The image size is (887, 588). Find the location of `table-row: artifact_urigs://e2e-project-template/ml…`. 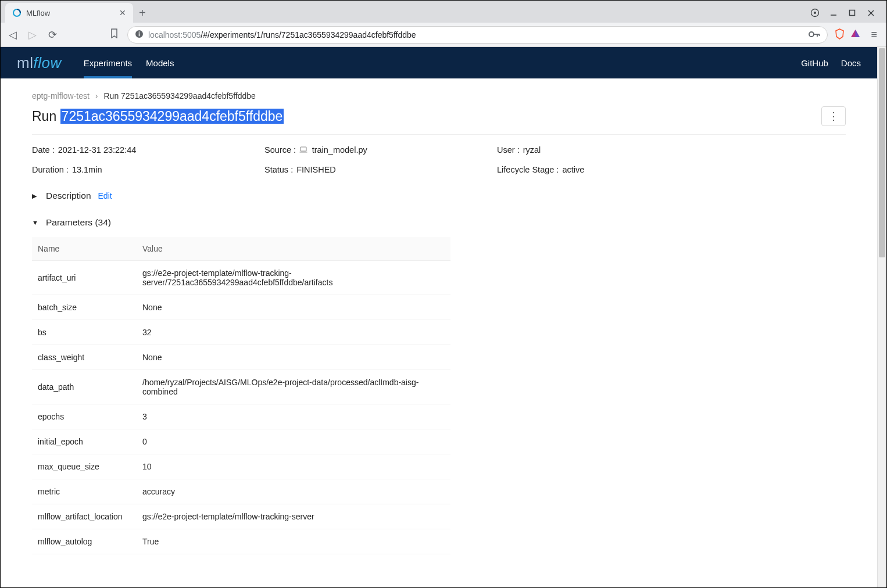

table-row: artifact_urigs://e2e-project-template/ml… is located at coordinates (241, 278).